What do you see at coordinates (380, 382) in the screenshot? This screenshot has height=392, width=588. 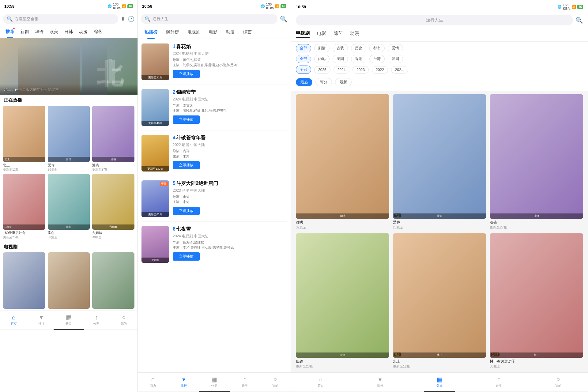 I see `nav-ranking-c: ▾ 排行` at bounding box center [380, 382].